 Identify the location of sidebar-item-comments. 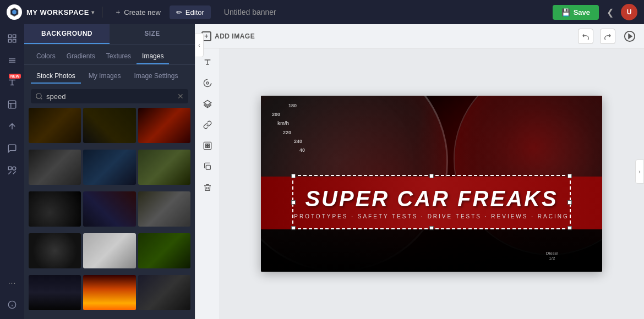
(12, 148).